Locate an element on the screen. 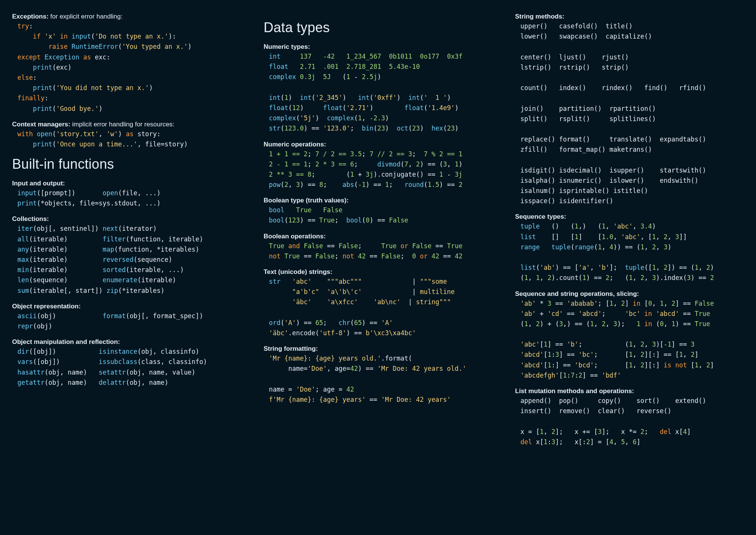  exceptions-title: Exceptions: is located at coordinates (30, 17).